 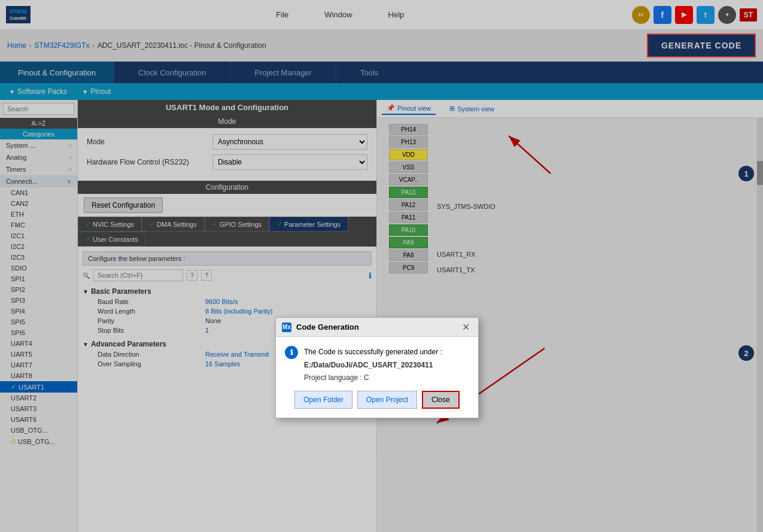 I want to click on sidebar-subitem-eth: ETH, so click(x=38, y=214).